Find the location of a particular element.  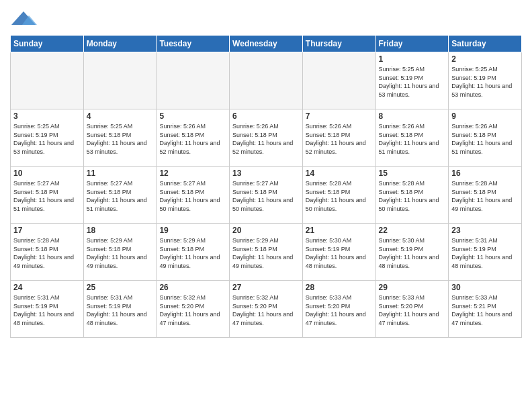

day-number: 7 is located at coordinates (339, 116).